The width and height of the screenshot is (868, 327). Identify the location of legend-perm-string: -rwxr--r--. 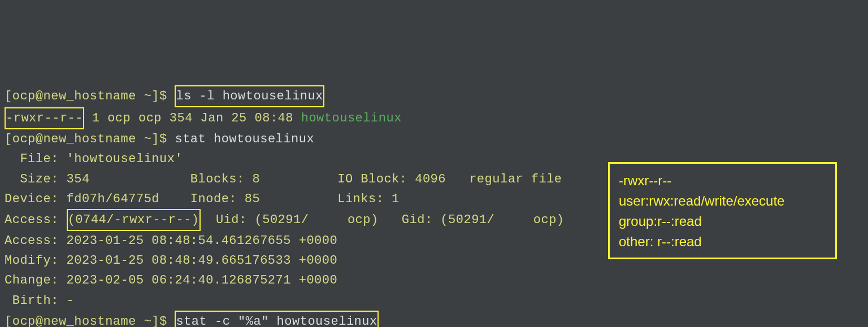
(722, 181).